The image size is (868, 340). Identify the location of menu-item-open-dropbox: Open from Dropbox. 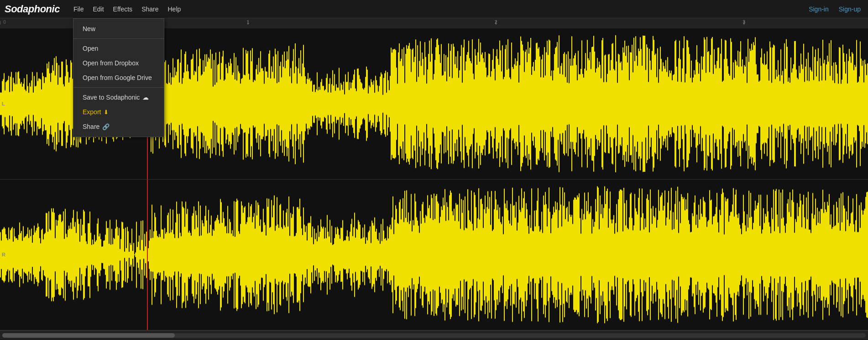
(119, 63).